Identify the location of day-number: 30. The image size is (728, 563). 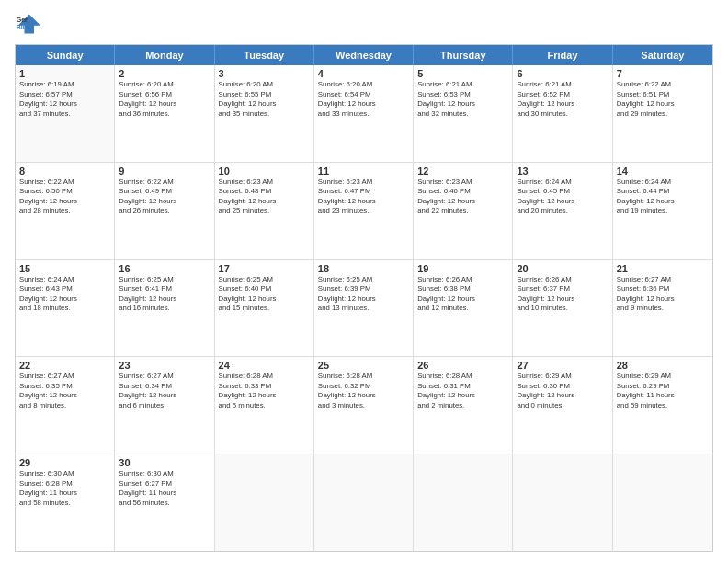
(164, 463).